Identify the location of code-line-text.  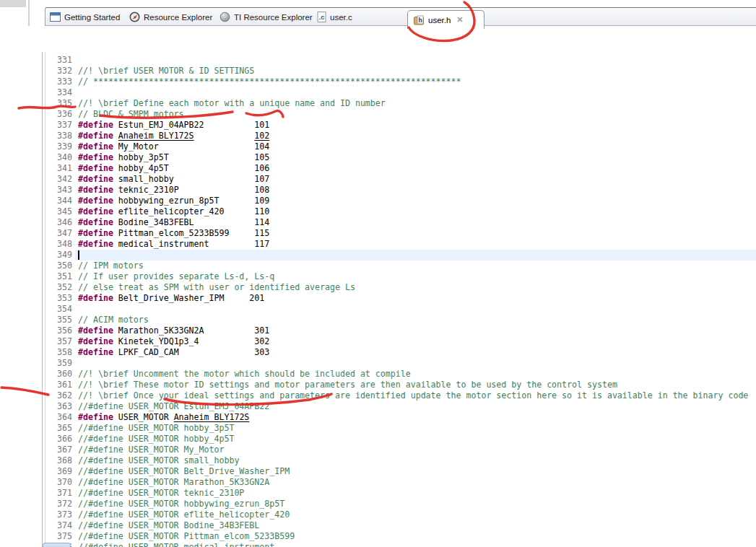
(416, 309).